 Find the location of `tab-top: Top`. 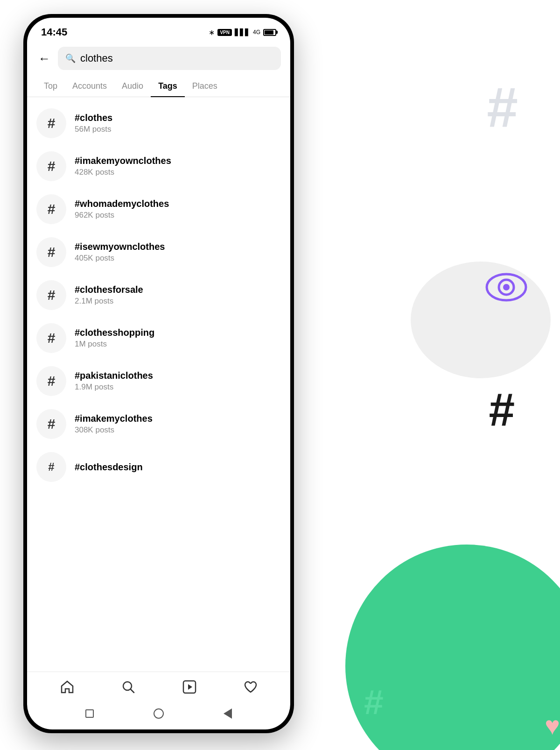

tab-top: Top is located at coordinates (50, 86).